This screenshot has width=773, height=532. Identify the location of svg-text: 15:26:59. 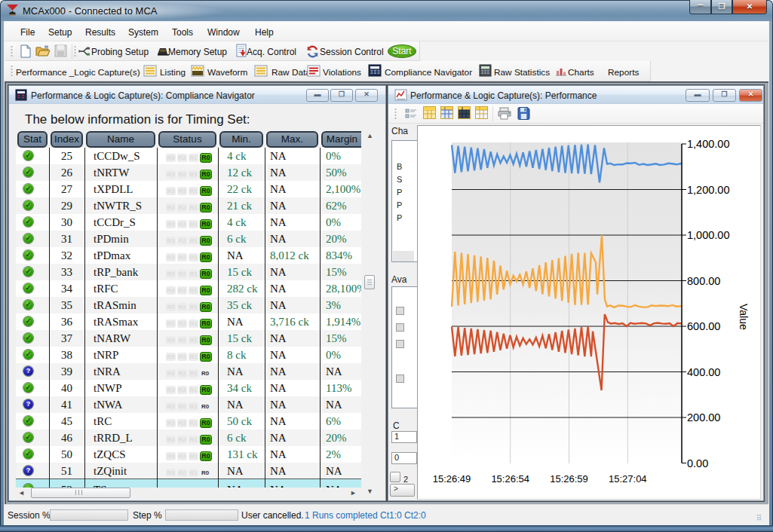
(569, 479).